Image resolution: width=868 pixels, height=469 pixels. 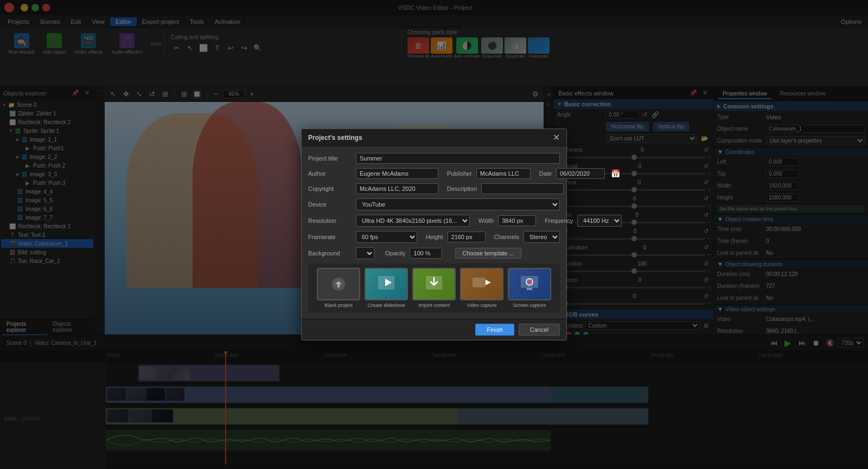 I want to click on finish-button: Finish, so click(x=495, y=330).